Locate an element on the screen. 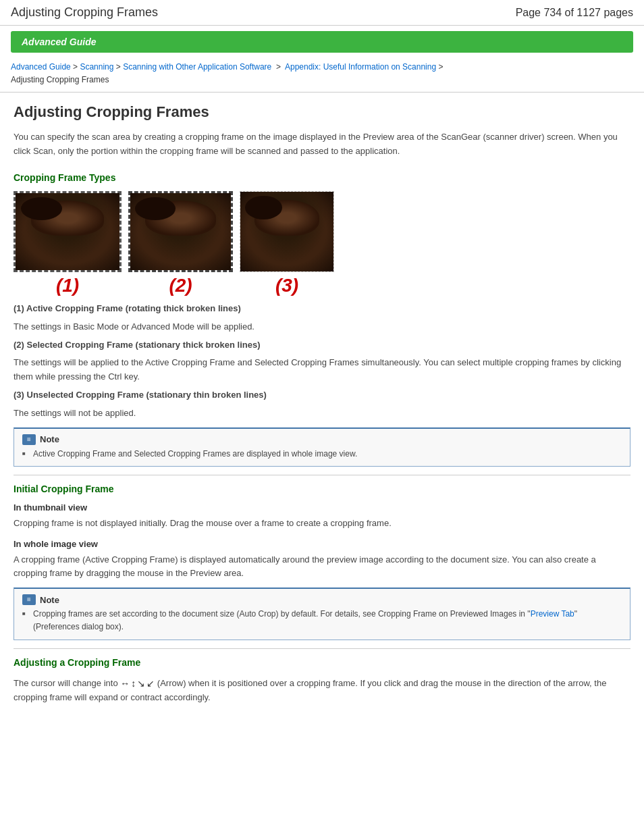  note-header-1: ≡ Note is located at coordinates (322, 440).